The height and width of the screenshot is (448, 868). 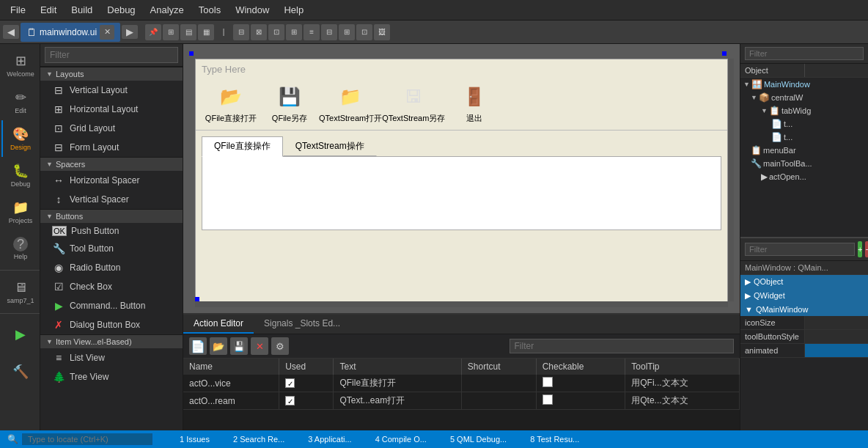 I want to click on tab-action-editor: Action Editor, so click(x=218, y=324).